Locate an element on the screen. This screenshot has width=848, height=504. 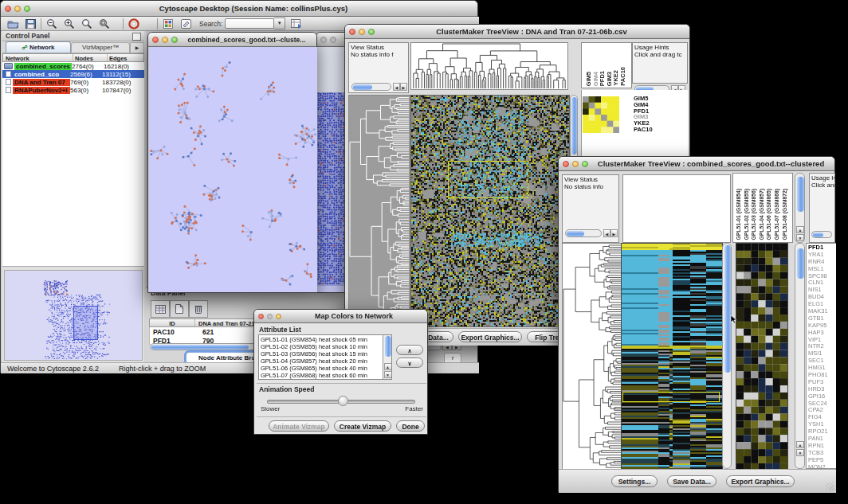
settings-button: Settings... is located at coordinates (634, 481).